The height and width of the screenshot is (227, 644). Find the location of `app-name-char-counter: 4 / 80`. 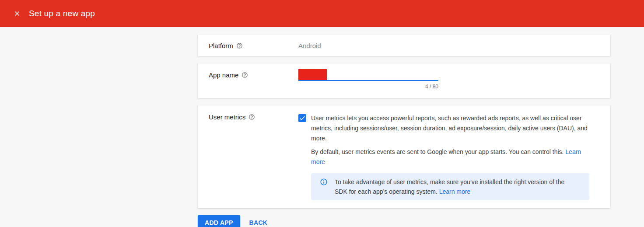

app-name-char-counter: 4 / 80 is located at coordinates (368, 87).